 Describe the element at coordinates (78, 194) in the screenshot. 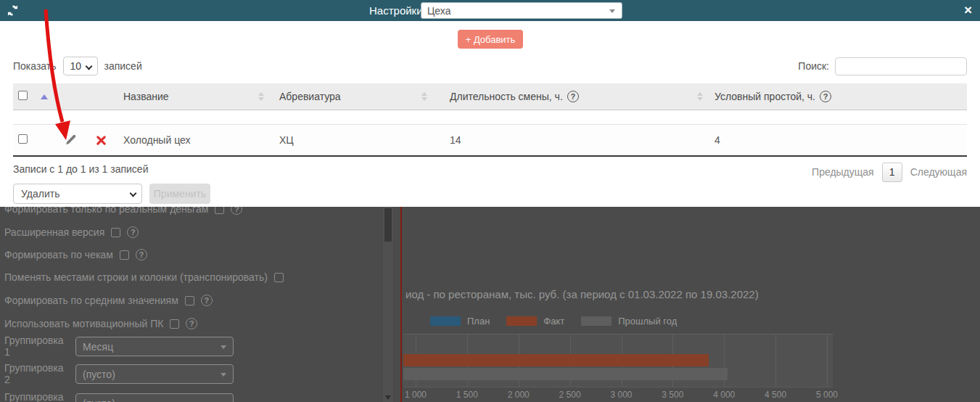

I see `bulk-action-select: Удалить` at that location.